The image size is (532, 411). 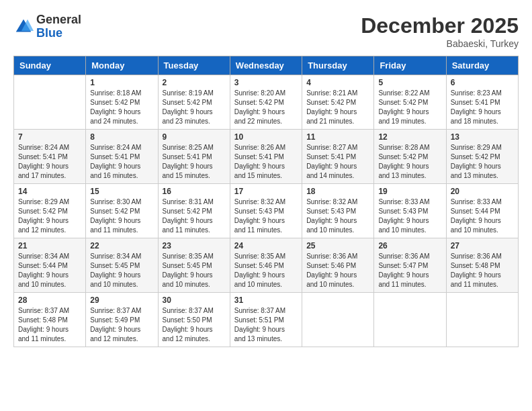 I want to click on day-number: 17, so click(x=266, y=191).